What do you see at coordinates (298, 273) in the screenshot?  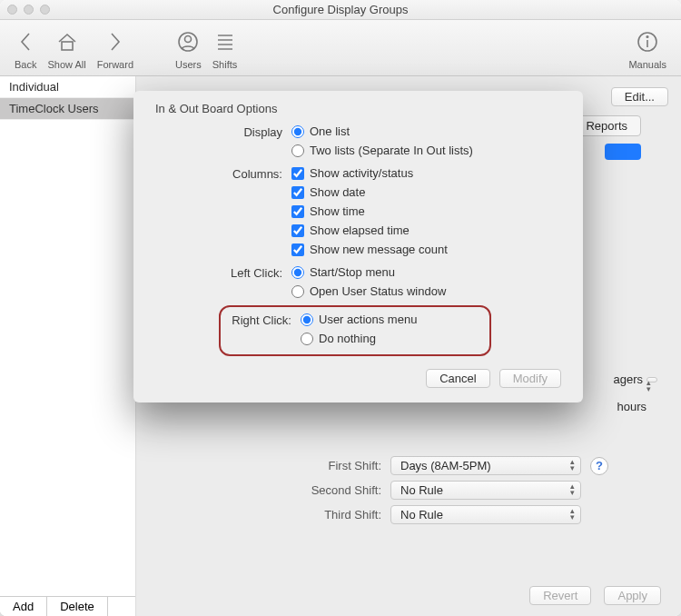 I see `left-startstop-radio` at bounding box center [298, 273].